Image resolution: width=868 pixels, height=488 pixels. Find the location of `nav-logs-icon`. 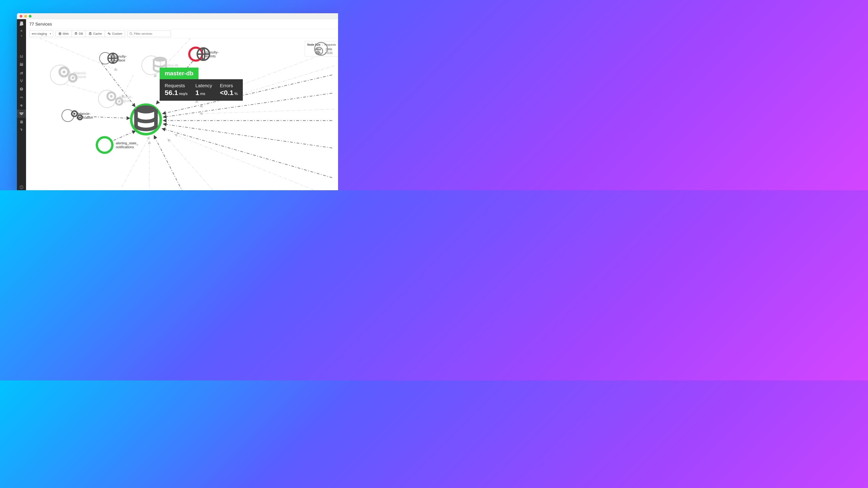

nav-logs-icon is located at coordinates (22, 130).